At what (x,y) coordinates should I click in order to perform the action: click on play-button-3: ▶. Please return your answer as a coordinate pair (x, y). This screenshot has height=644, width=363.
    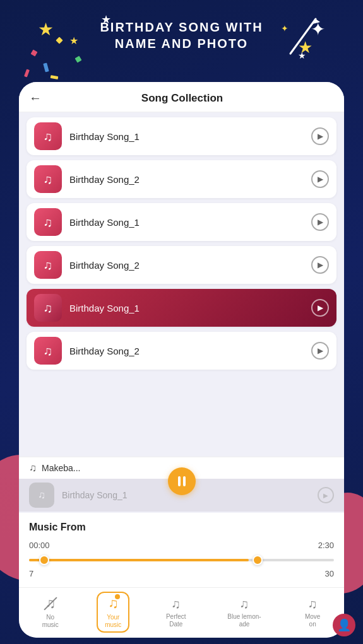
    Looking at the image, I should click on (320, 222).